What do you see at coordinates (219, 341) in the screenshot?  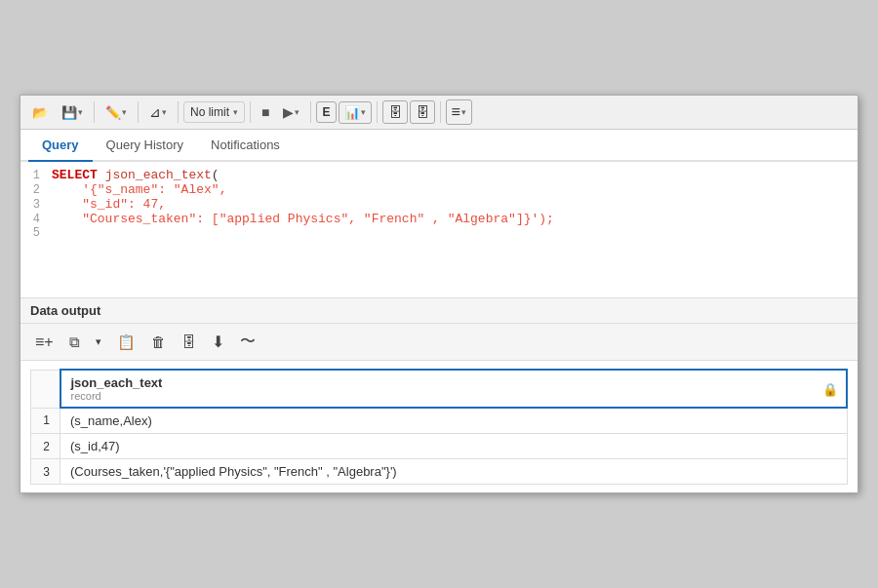 I see `download-button: ⬇` at bounding box center [219, 341].